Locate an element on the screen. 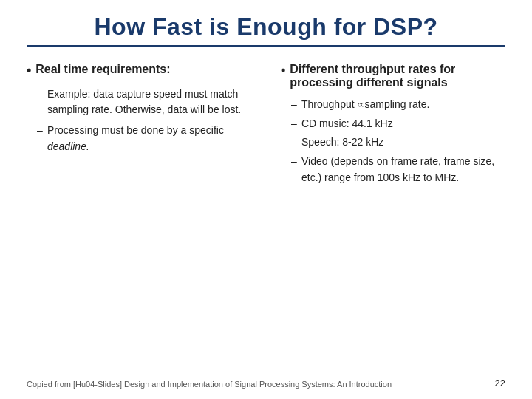 The height and width of the screenshot is (399, 532). left-item-1: Example: data capture speed must match s… is located at coordinates (144, 102).